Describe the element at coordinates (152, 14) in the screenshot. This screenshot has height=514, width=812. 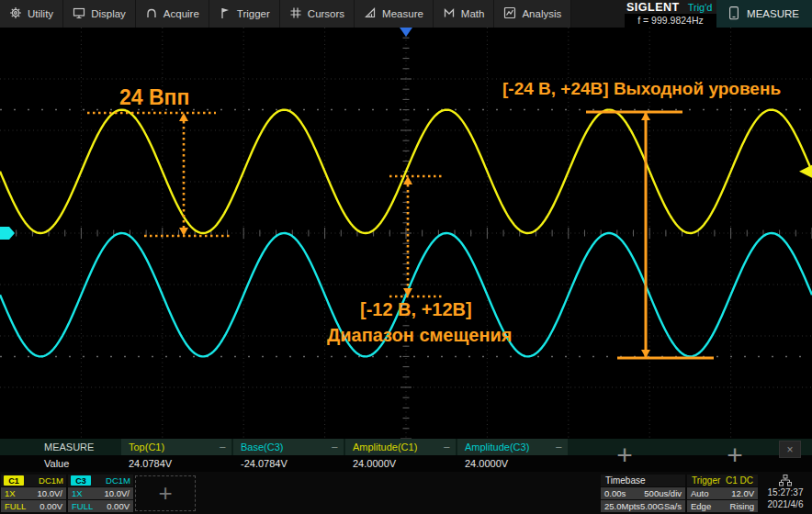
I see `acquire-arch-icon` at that location.